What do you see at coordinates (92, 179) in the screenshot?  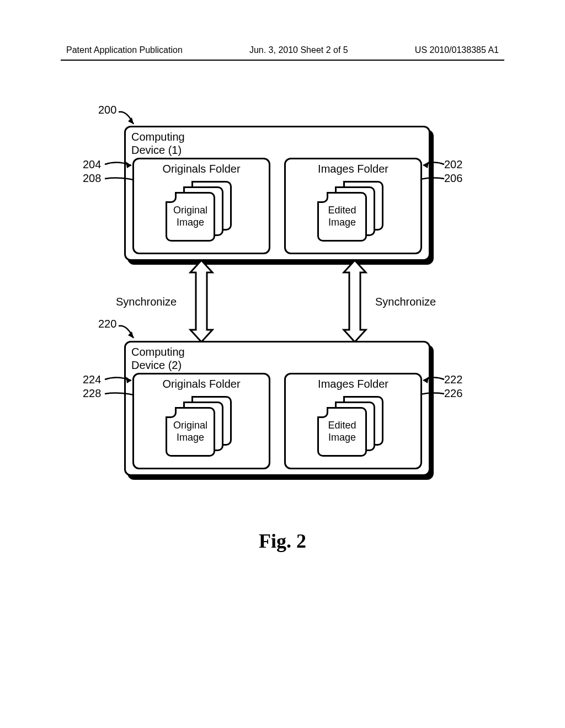 I see `ref-208: 208` at bounding box center [92, 179].